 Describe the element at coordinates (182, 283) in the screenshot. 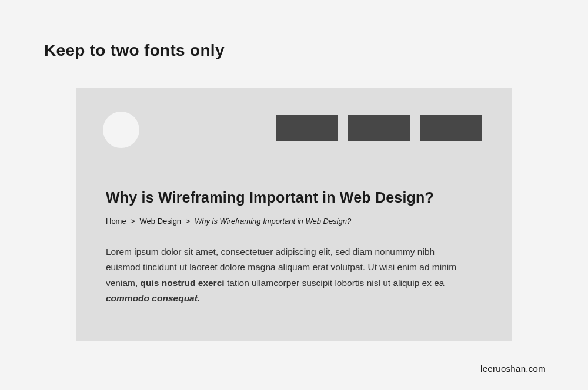

I see `body-bold-text: quis nostrud exerci` at that location.